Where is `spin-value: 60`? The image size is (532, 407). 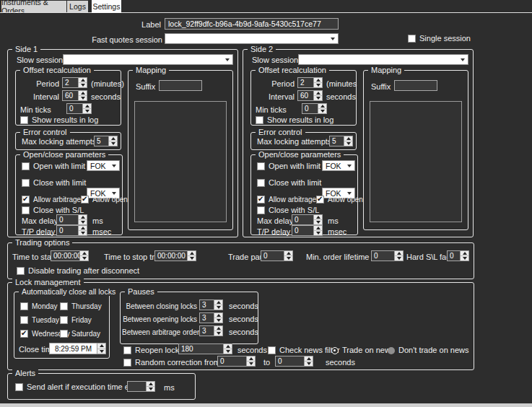
spin-value: 60 is located at coordinates (305, 95).